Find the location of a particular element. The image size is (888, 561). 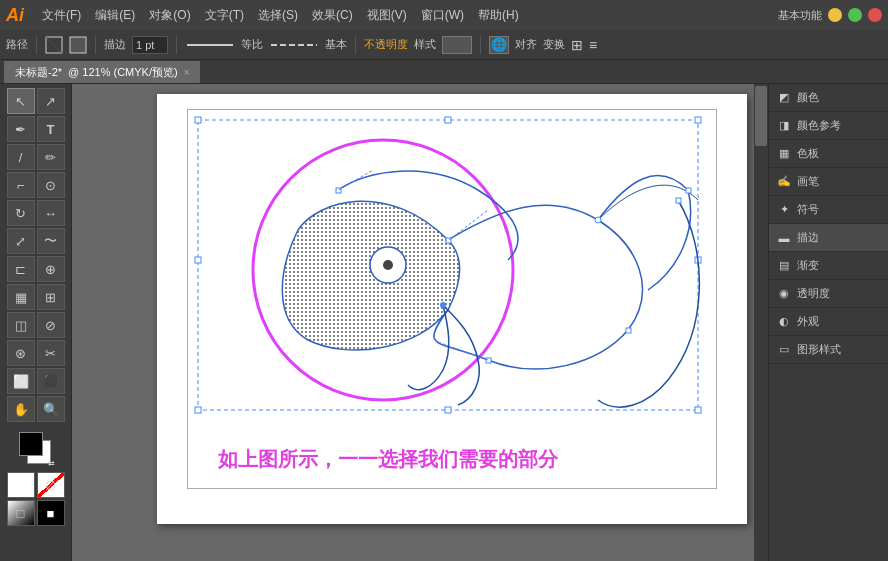

pattern-fill-btn: ■ is located at coordinates (51, 513).